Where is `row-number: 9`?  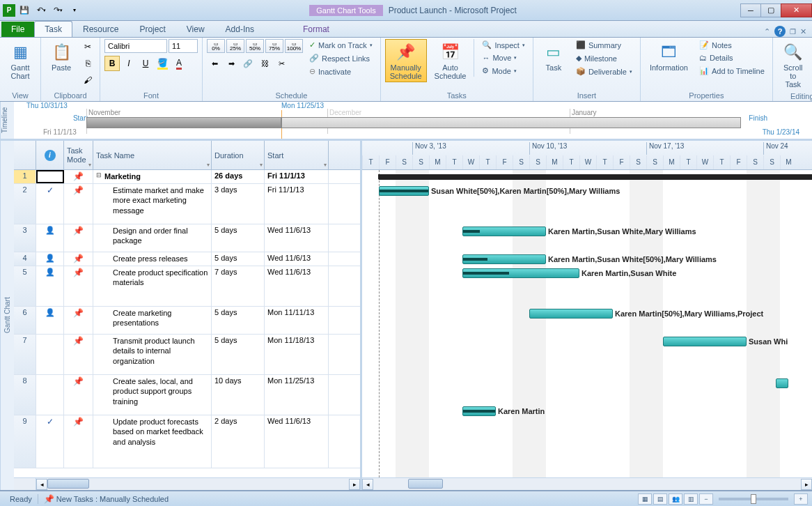
row-number: 9 is located at coordinates (25, 442).